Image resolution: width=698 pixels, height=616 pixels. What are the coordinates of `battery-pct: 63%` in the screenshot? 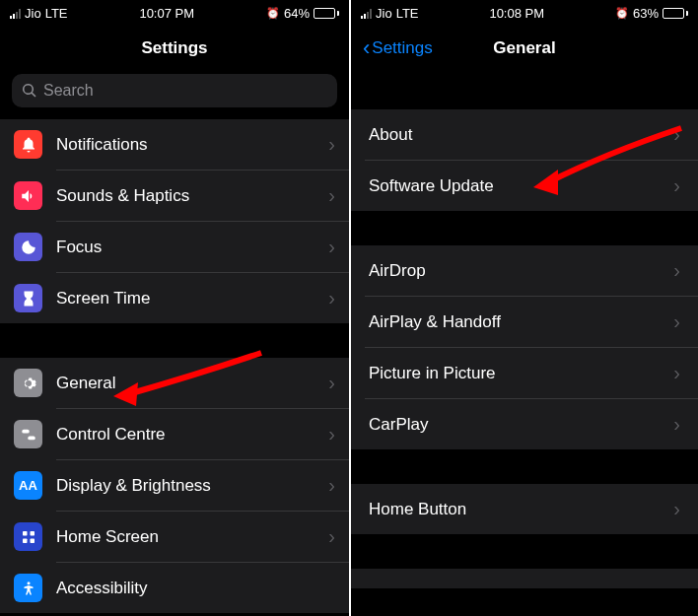 It's located at (646, 14).